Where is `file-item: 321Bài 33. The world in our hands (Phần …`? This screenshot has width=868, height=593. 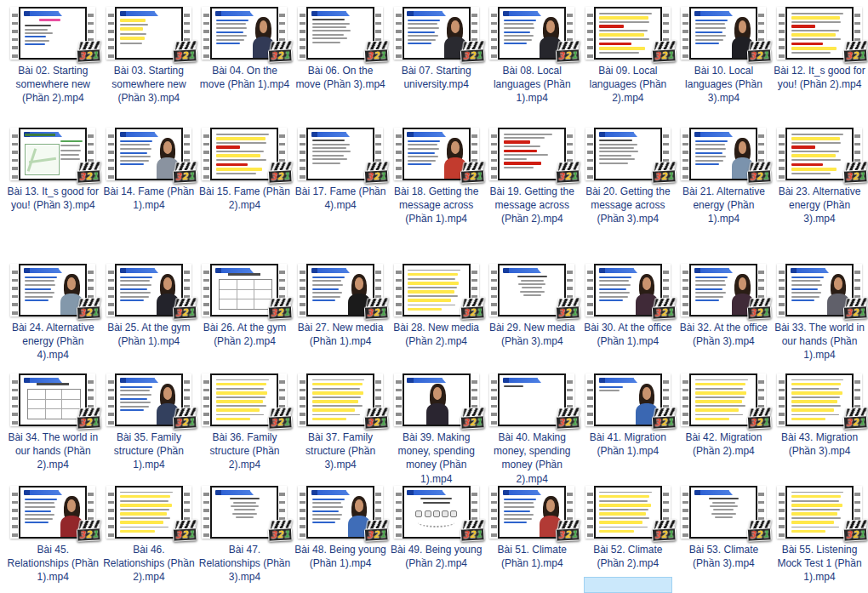
file-item: 321Bài 33. The world in our hands (Phần … is located at coordinates (820, 318).